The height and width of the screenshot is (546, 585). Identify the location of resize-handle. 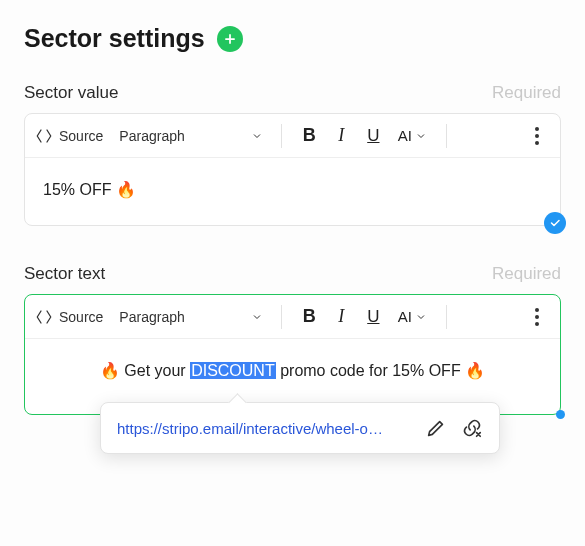
(560, 414).